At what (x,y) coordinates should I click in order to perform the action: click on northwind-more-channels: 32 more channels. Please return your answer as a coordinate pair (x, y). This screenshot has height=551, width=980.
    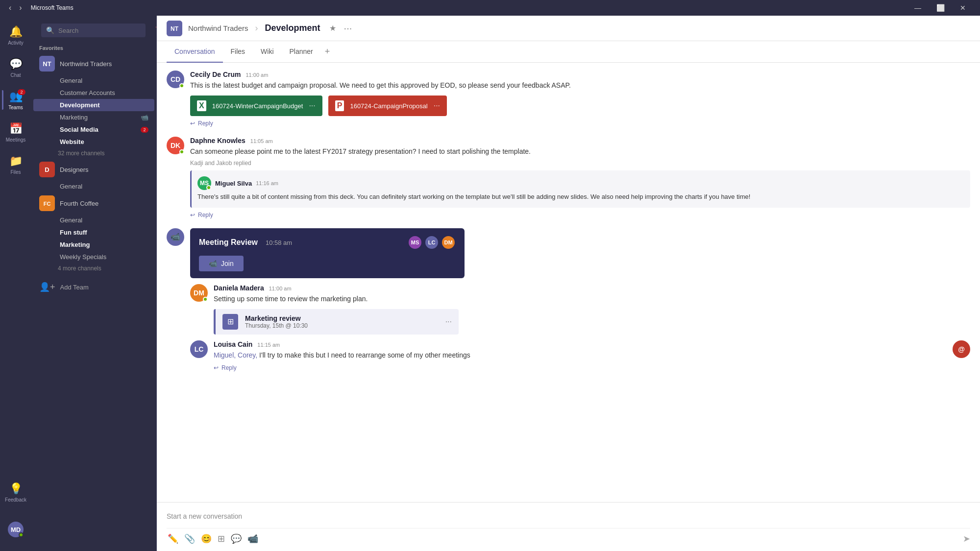
    Looking at the image, I should click on (94, 153).